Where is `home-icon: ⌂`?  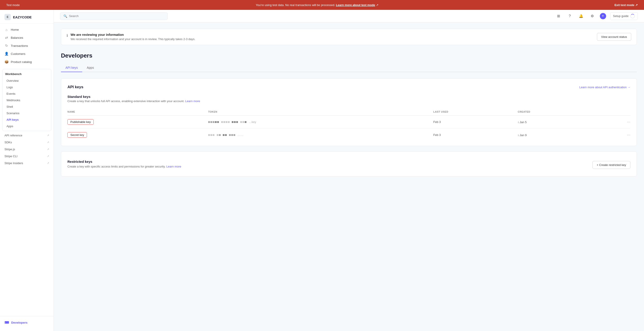 home-icon: ⌂ is located at coordinates (6, 29).